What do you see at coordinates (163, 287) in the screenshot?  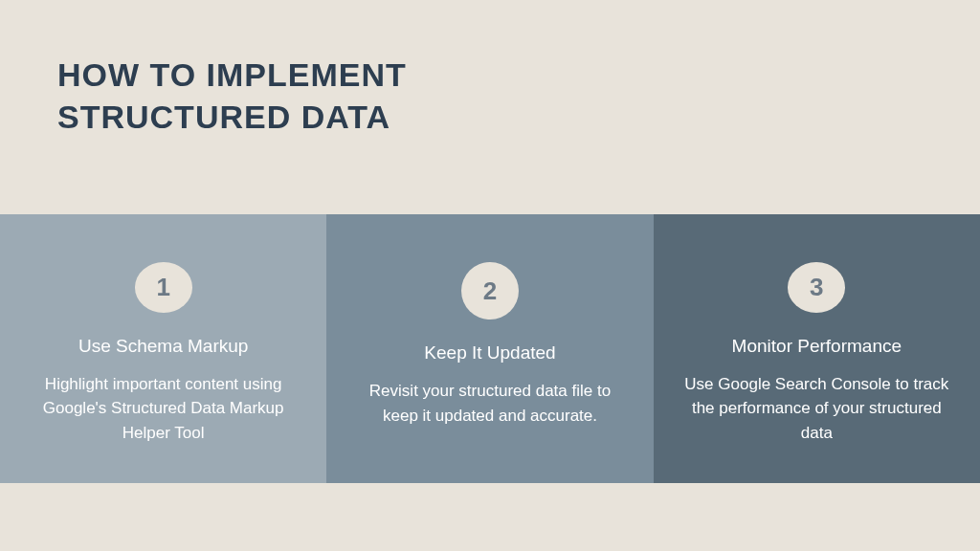 I see `card-1-number: 1` at bounding box center [163, 287].